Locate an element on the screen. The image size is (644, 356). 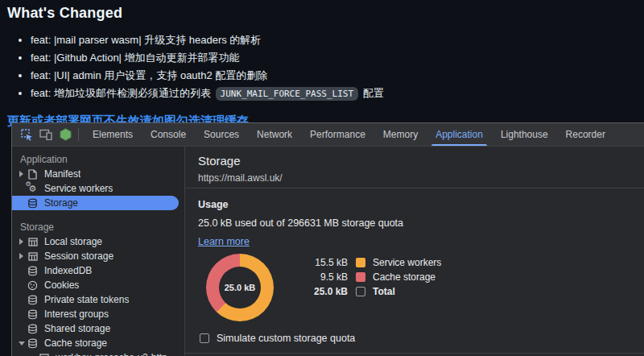
sidebar-item-workbox-precache: workbox-precache-v2-https://mai… is located at coordinates (98, 353).